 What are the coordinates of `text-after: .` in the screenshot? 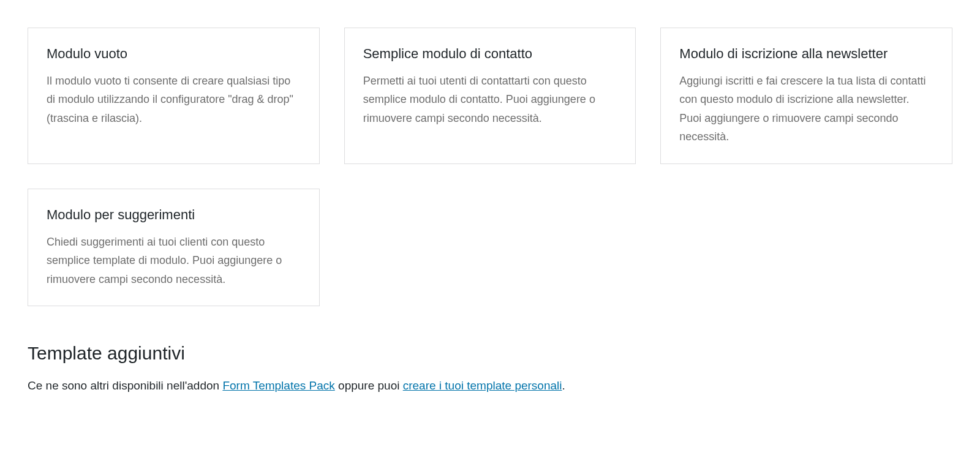 It's located at (564, 386).